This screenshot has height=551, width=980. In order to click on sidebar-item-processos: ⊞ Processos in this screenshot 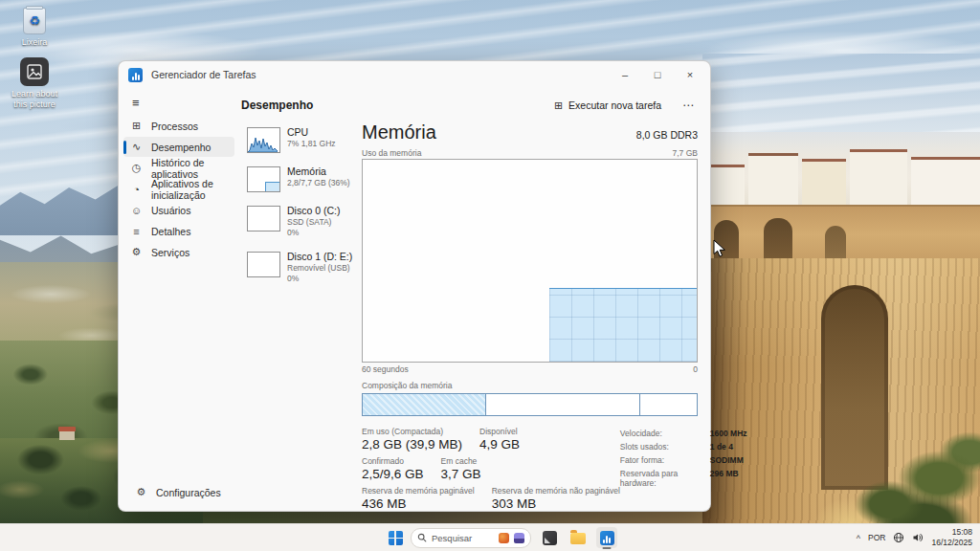, I will do `click(179, 126)`.